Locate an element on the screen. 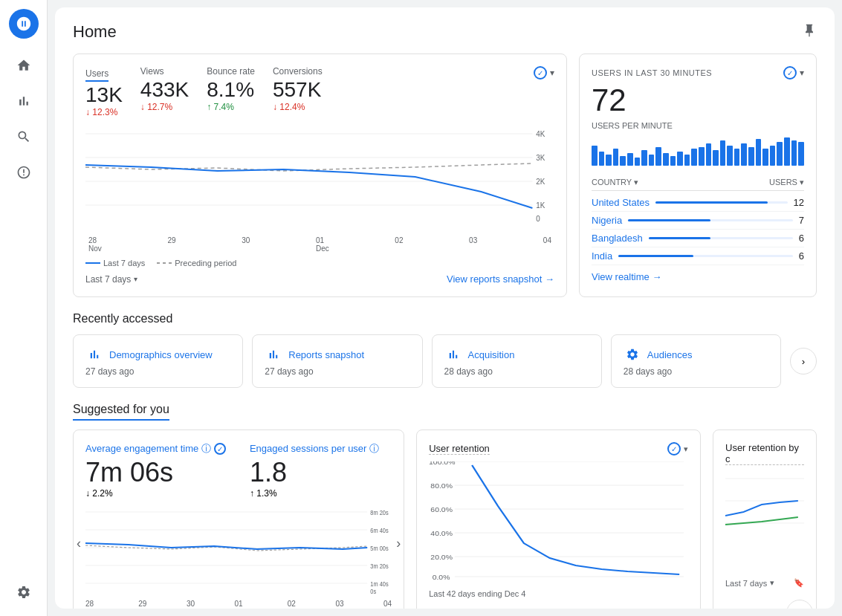 The height and width of the screenshot is (616, 842). partial-chart-svg is located at coordinates (765, 501).